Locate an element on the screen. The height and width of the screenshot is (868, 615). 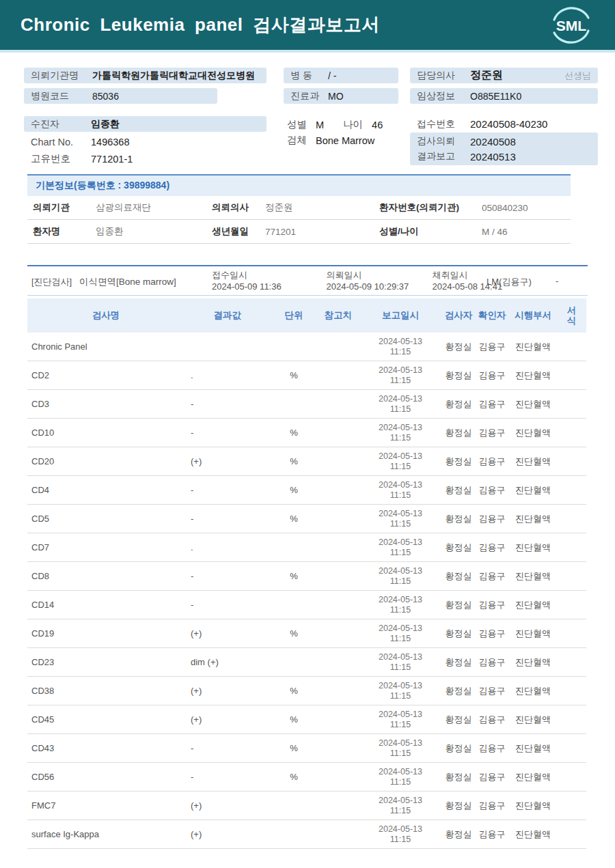
field-value: 771201-1 is located at coordinates (112, 159).